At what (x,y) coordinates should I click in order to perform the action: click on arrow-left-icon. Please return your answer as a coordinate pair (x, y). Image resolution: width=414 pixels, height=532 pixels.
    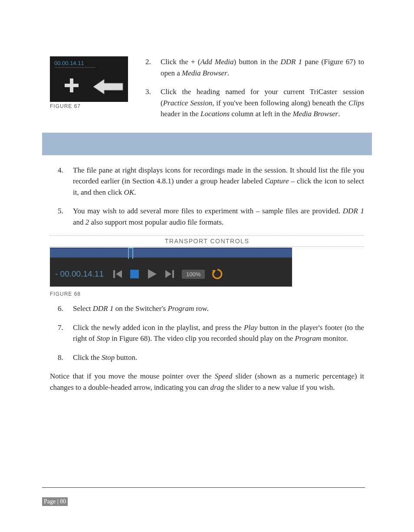
    Looking at the image, I should click on (108, 88).